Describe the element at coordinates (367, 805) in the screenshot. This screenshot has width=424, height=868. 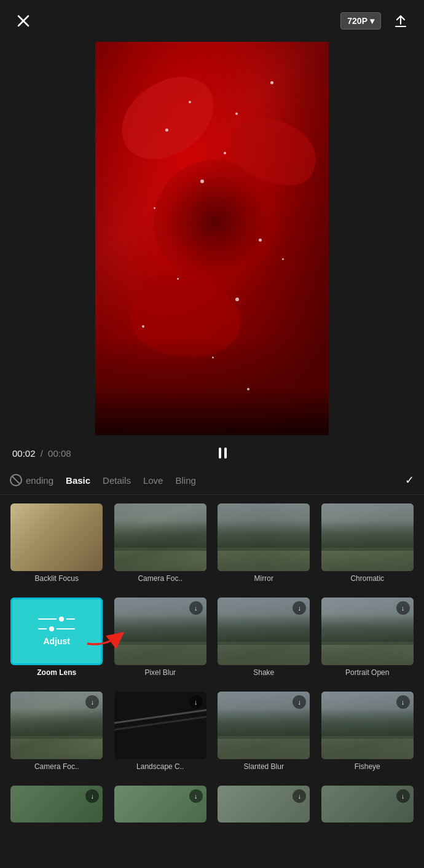
I see `filter-partial-4: ↓` at that location.